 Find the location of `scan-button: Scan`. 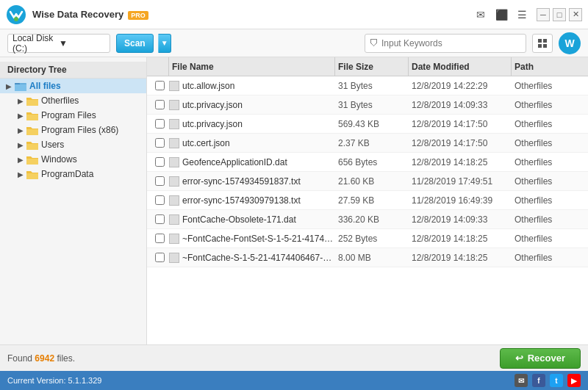

scan-button: Scan is located at coordinates (135, 43).